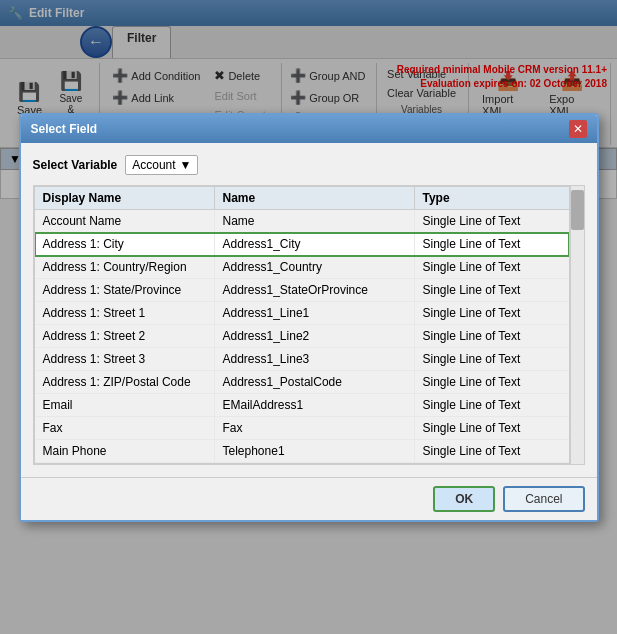 The height and width of the screenshot is (634, 617). What do you see at coordinates (302, 428) in the screenshot?
I see `table-row: Fax Fax Single Line of Text` at bounding box center [302, 428].